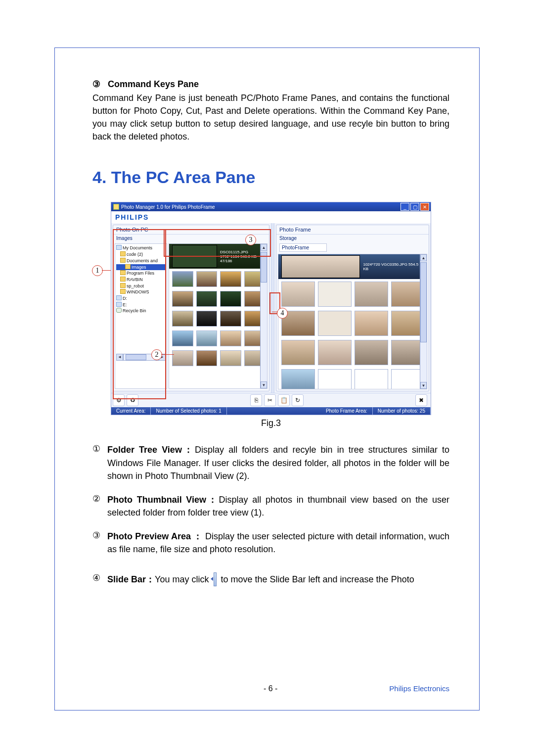 The height and width of the screenshot is (756, 534). Describe the element at coordinates (278, 579) in the screenshot. I see `item-4-text: Slide Bar：You may click to move the Slid…` at that location.